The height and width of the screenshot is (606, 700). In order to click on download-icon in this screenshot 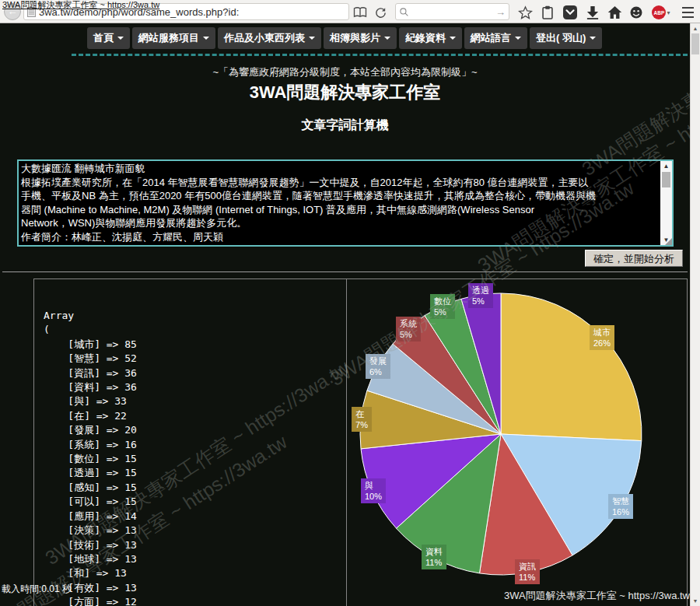, I will do `click(593, 12)`.